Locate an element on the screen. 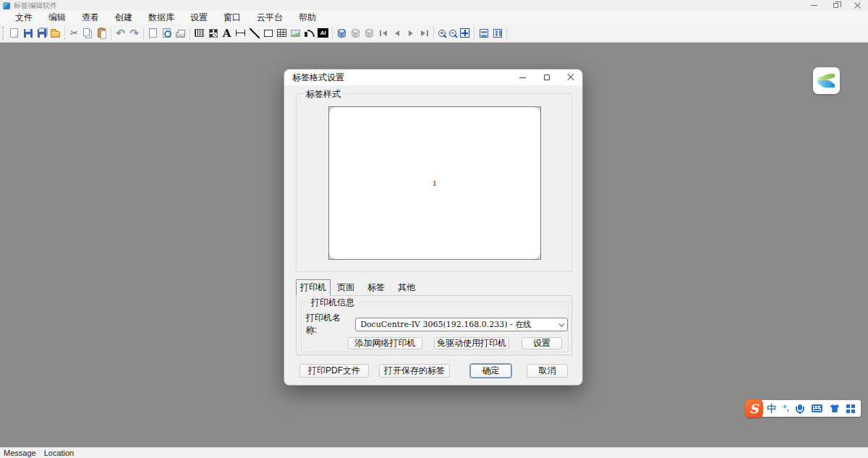 This screenshot has width=868, height=458. database-refresh-icon is located at coordinates (369, 33).